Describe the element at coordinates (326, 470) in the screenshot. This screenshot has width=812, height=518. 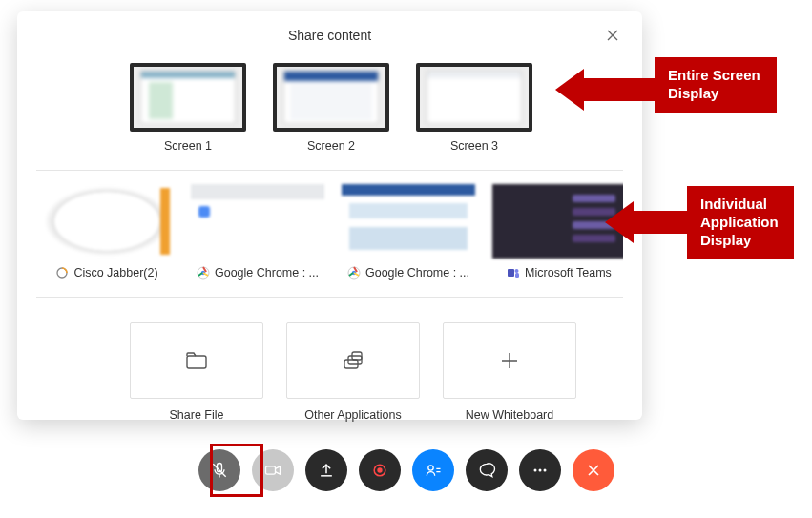
I see `share-button` at that location.